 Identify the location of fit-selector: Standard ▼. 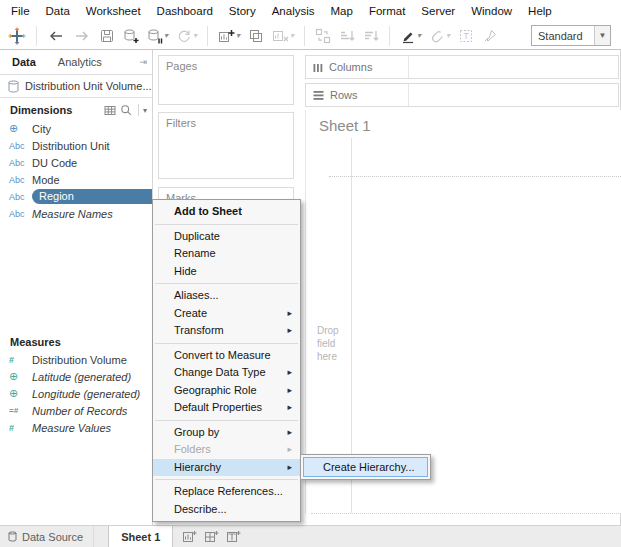
(571, 36).